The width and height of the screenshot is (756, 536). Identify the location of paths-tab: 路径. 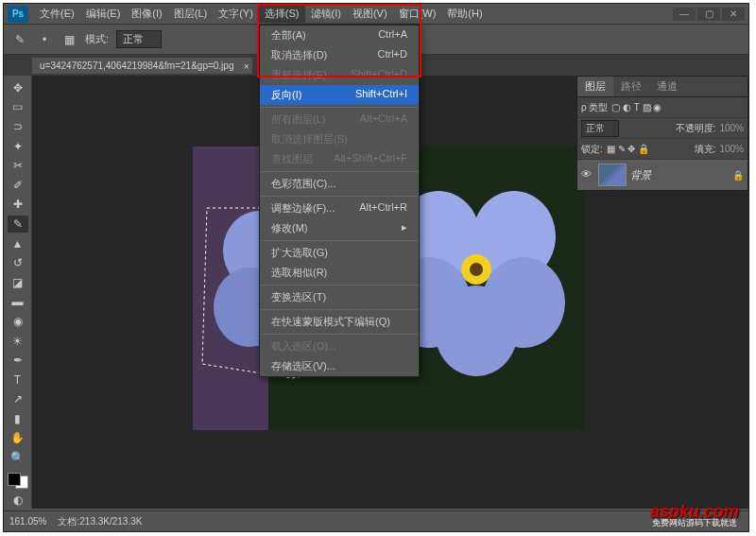
(631, 87).